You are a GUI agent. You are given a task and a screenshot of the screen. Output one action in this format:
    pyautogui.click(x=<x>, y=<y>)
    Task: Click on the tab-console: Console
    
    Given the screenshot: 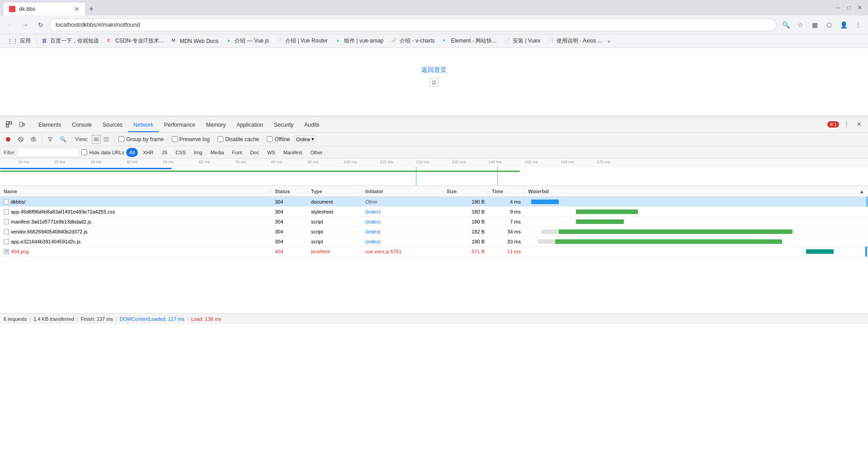 What is the action you would take?
    pyautogui.click(x=82, y=125)
    